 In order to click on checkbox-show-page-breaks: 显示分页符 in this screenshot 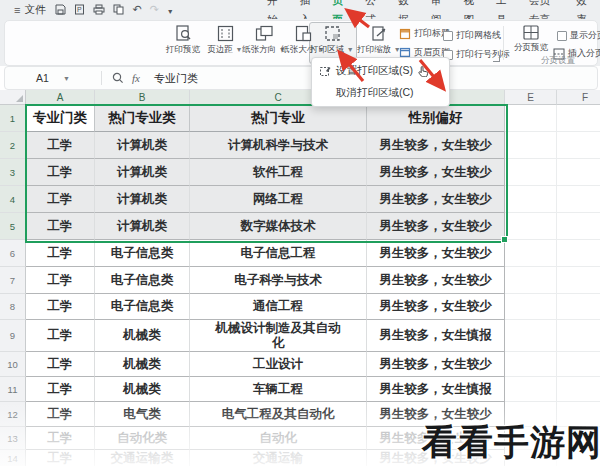, I will do `click(578, 36)`.